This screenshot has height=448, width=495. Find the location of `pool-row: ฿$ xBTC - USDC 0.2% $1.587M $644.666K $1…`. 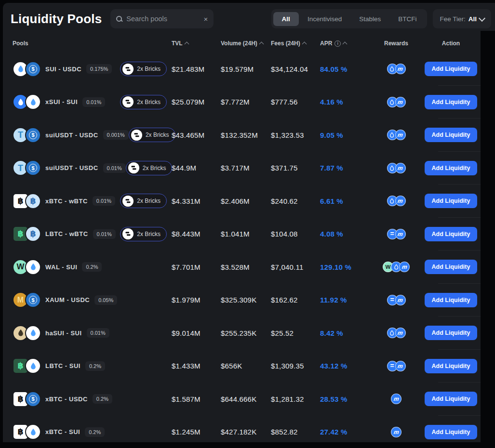

pool-row: ฿$ xBTC - USDC 0.2% $1.587M $644.666K $1… is located at coordinates (249, 399).